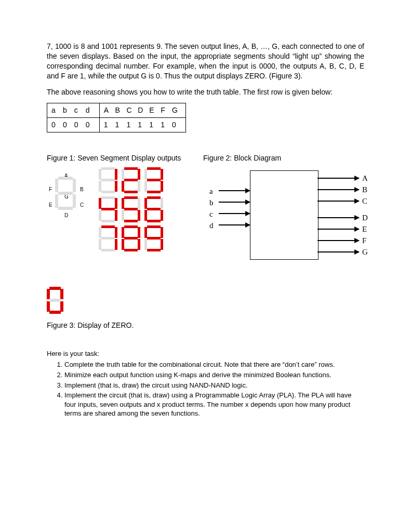 The height and width of the screenshot is (532, 411). Describe the element at coordinates (284, 158) in the screenshot. I see `figure2-caption: Figure 2: Block Diagram` at that location.